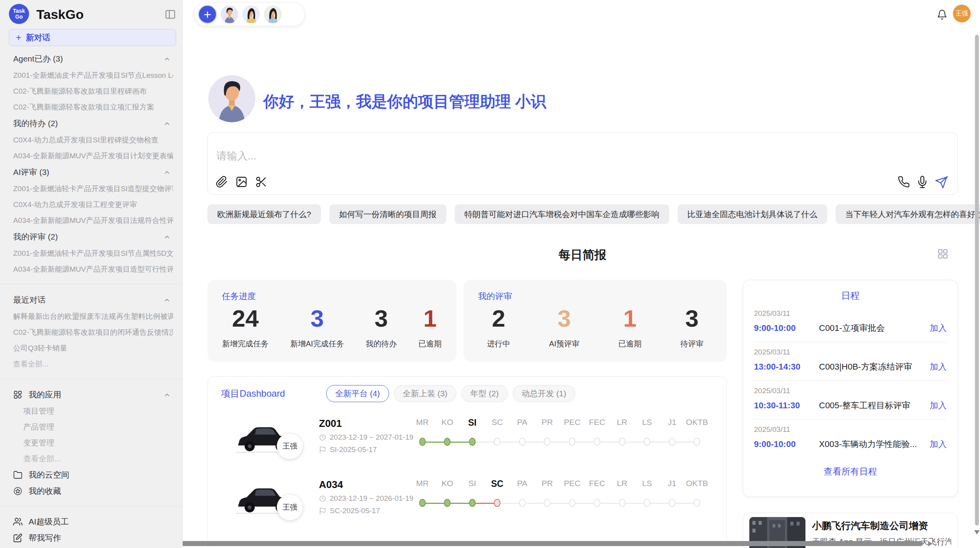 The width and height of the screenshot is (980, 548). Describe the element at coordinates (332, 327) in the screenshot. I see `stat-row: 24新增完成任务3新增AI完成任务3我的待办1已逾期` at that location.